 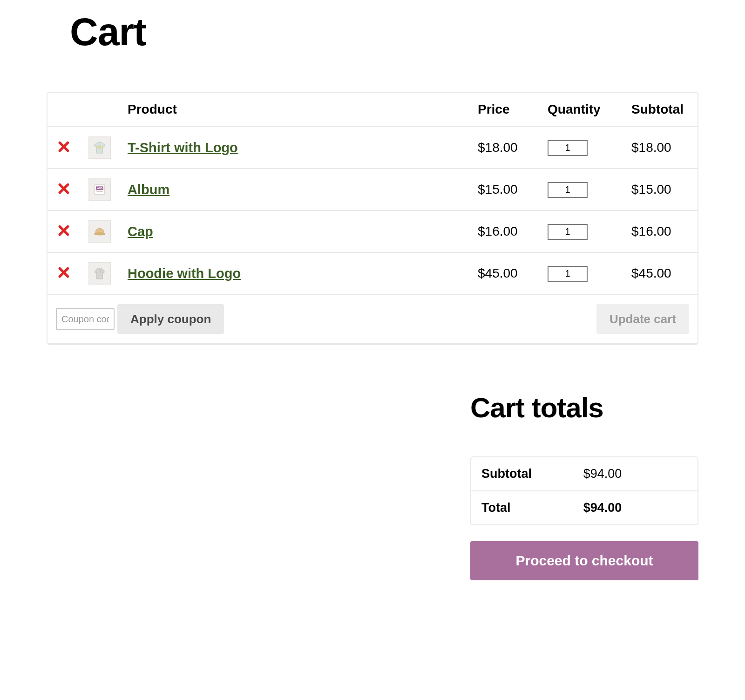 I want to click on col-price-header: Price, so click(x=504, y=110).